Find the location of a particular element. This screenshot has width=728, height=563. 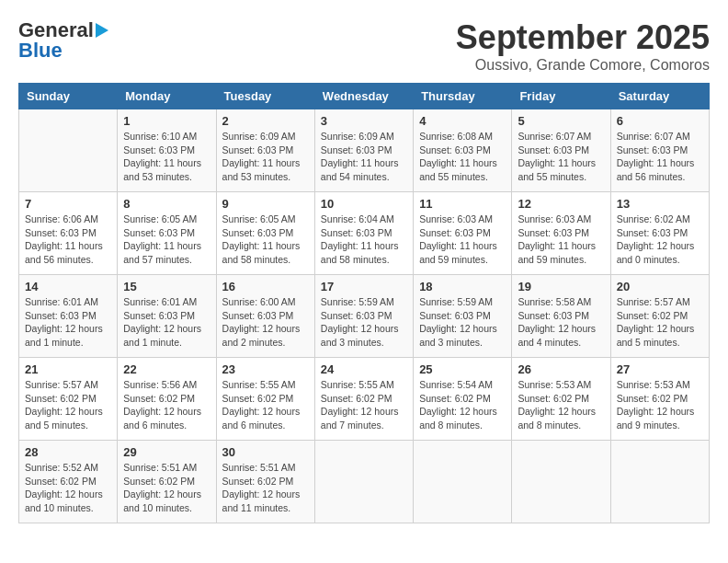

day-number: 27 is located at coordinates (660, 370).